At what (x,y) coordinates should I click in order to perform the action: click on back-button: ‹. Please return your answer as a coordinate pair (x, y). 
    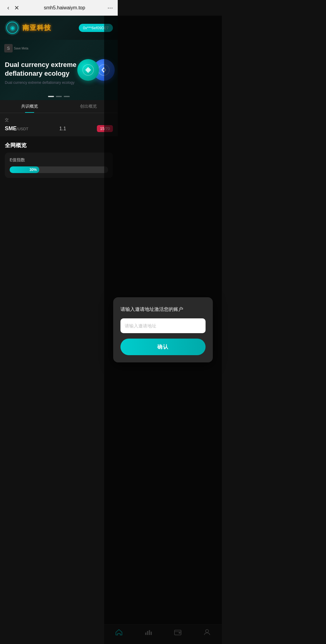
    Looking at the image, I should click on (8, 8).